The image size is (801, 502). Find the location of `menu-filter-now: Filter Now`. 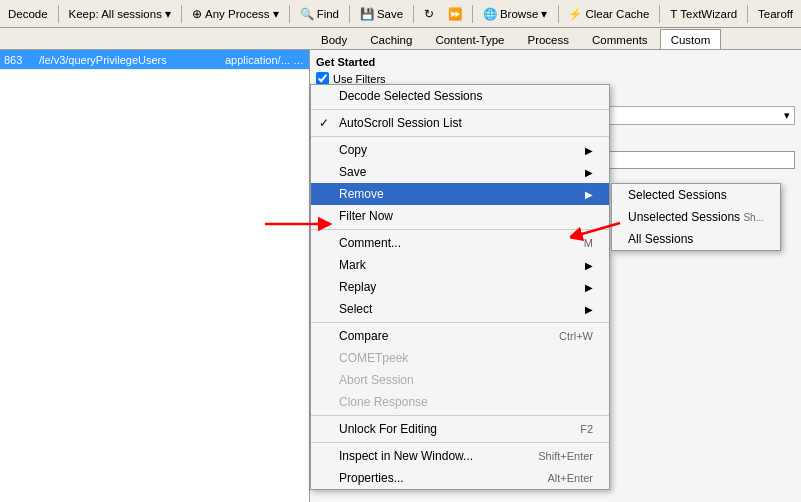

menu-filter-now: Filter Now is located at coordinates (460, 216).